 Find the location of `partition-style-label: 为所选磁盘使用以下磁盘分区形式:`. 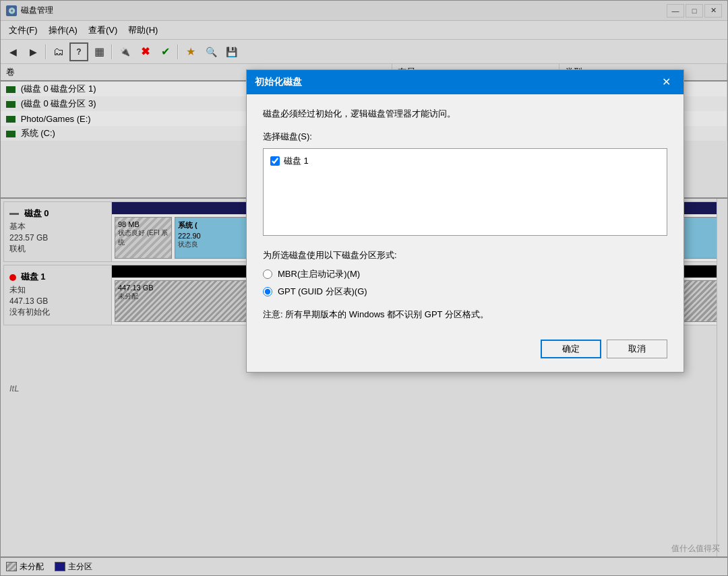

partition-style-label: 为所选磁盘使用以下磁盘分区形式: is located at coordinates (465, 255).